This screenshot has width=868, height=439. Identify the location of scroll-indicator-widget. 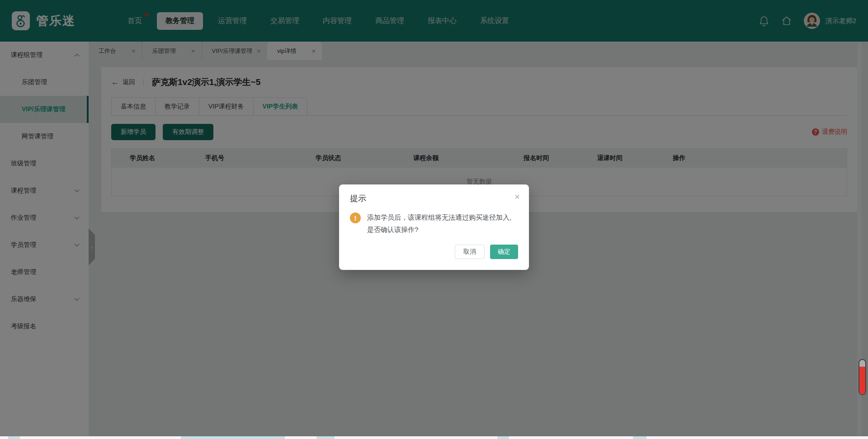
(863, 377).